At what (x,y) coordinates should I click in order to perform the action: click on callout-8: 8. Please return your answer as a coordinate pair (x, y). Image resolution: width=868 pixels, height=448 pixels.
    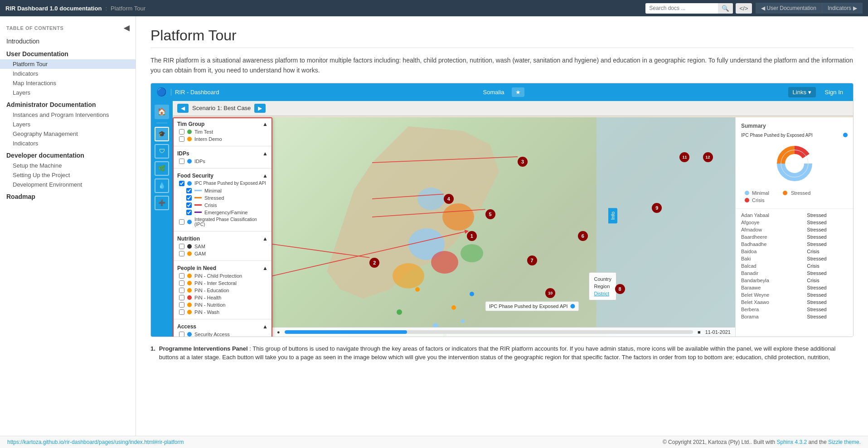
    Looking at the image, I should click on (620, 289).